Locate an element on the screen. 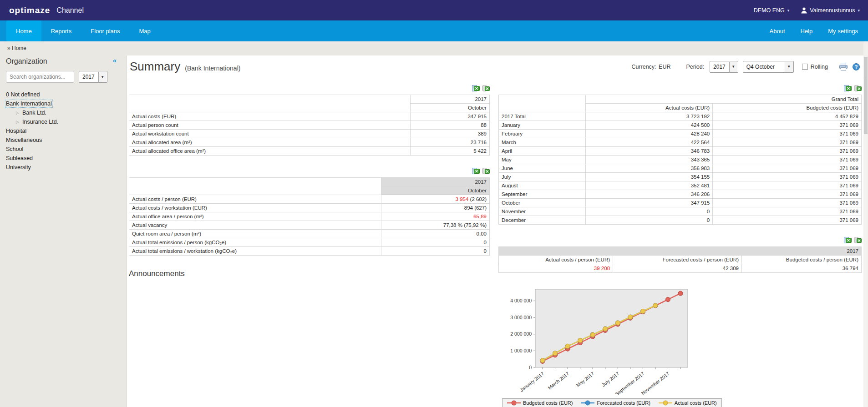 The height and width of the screenshot is (407, 868). currency-value: EUR is located at coordinates (665, 67).